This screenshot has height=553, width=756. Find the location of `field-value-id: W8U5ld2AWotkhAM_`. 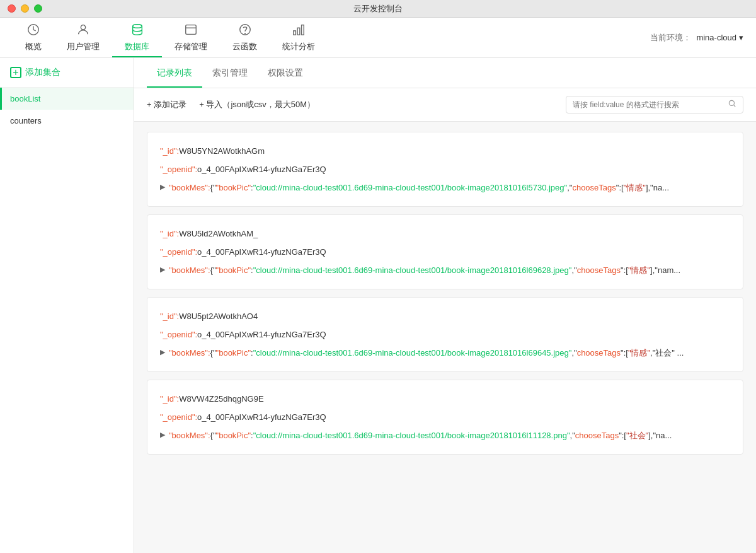

field-value-id: W8U5ld2AWotkhAM_ is located at coordinates (218, 233).